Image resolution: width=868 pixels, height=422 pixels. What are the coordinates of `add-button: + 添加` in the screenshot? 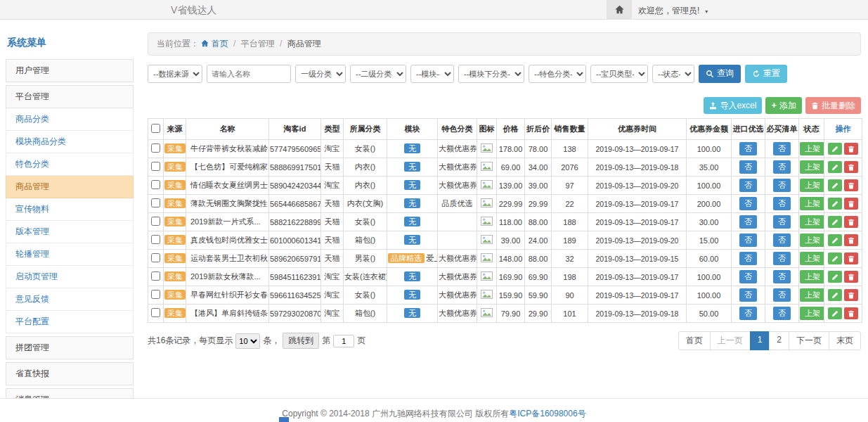 It's located at (784, 106).